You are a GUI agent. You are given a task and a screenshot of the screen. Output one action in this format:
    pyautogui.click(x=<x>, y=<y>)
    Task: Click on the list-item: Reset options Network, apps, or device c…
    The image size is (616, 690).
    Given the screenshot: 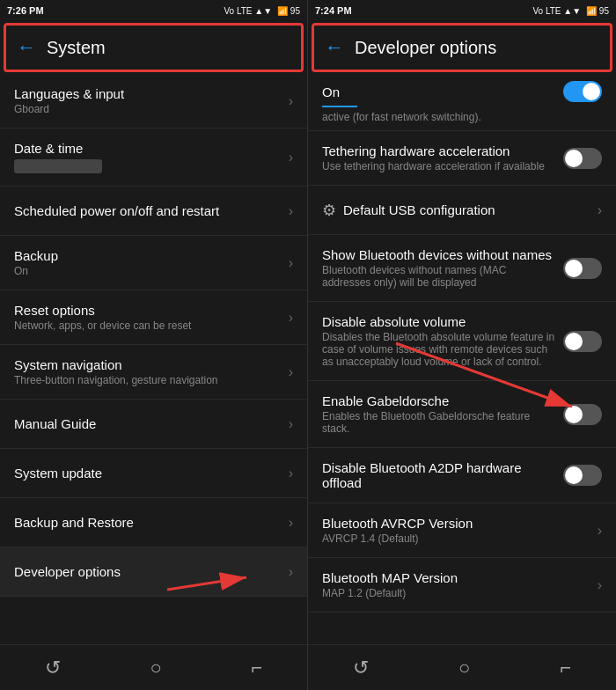 What is the action you would take?
    pyautogui.click(x=153, y=318)
    